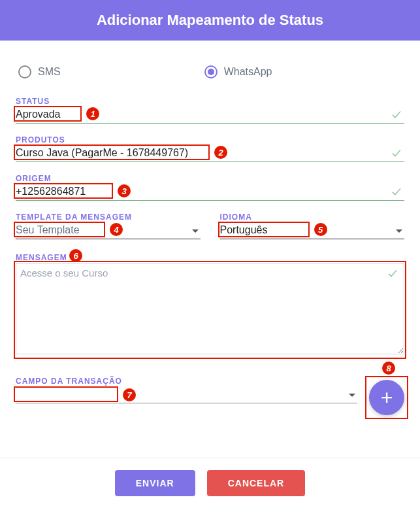 The height and width of the screenshot is (508, 420). Describe the element at coordinates (210, 192) in the screenshot. I see `origem-input` at that location.